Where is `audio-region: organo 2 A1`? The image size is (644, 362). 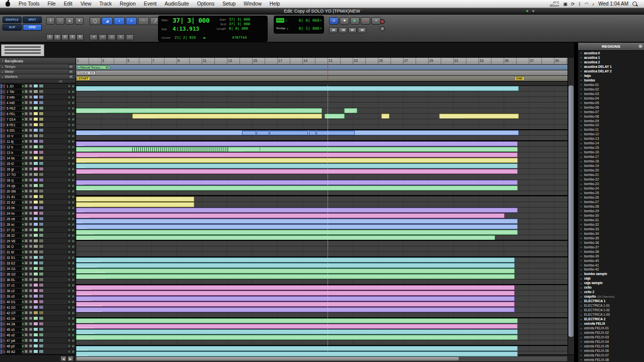 audio-region: organo 2 A1 is located at coordinates (297, 332).